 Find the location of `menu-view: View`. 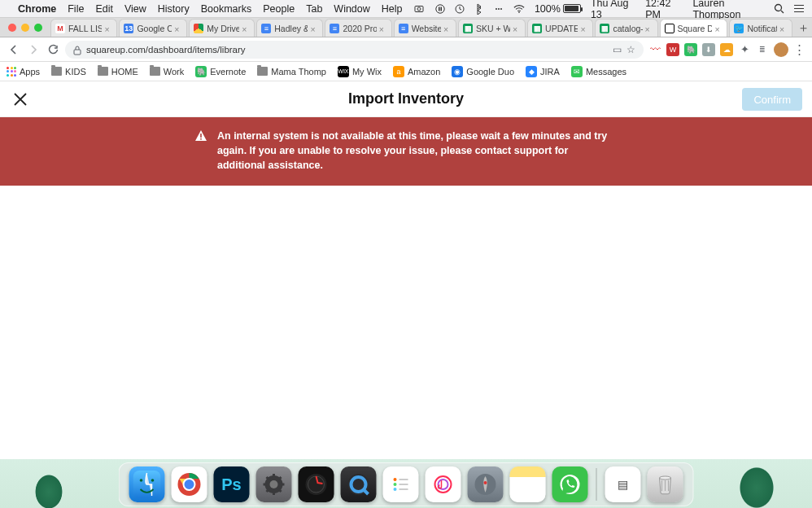

menu-view: View is located at coordinates (135, 9).